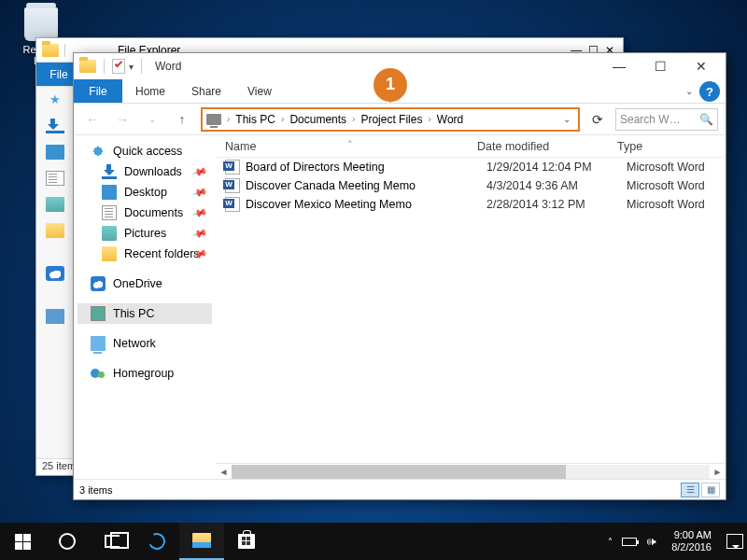 The width and height of the screenshot is (747, 560). Describe the element at coordinates (109, 192) in the screenshot. I see `ico-desk` at that location.